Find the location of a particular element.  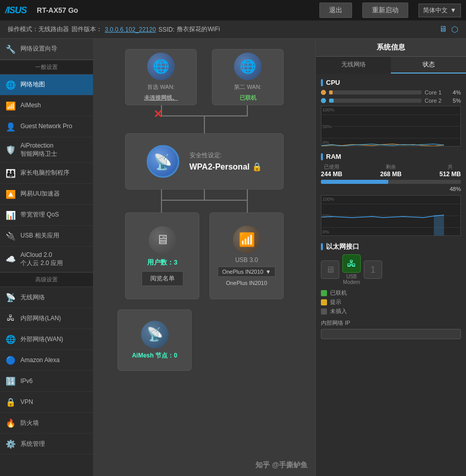

usb-box: 📶 USB 3.0 OnePlus IN2010 ▼ OnePlus IN201… is located at coordinates (246, 256).